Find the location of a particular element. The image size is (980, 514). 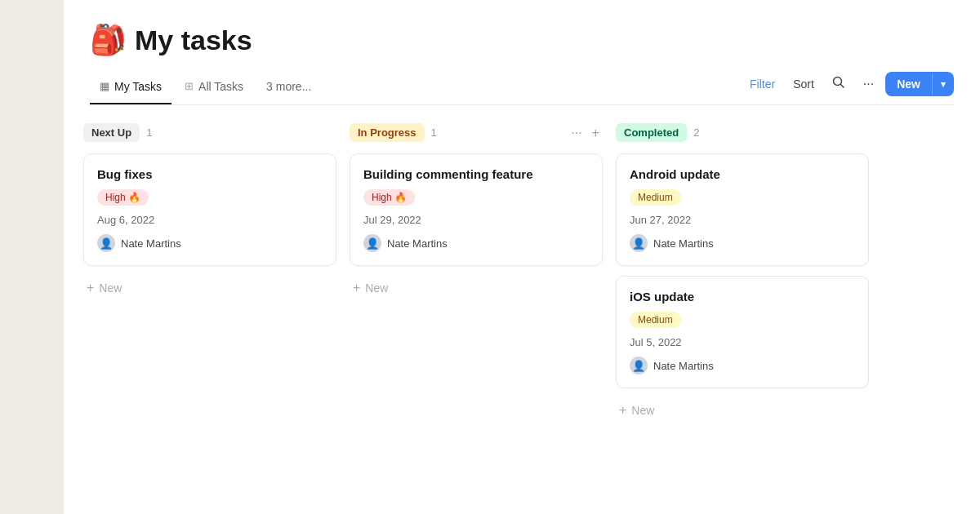

priority-badge-android-update: Medium is located at coordinates (655, 197).